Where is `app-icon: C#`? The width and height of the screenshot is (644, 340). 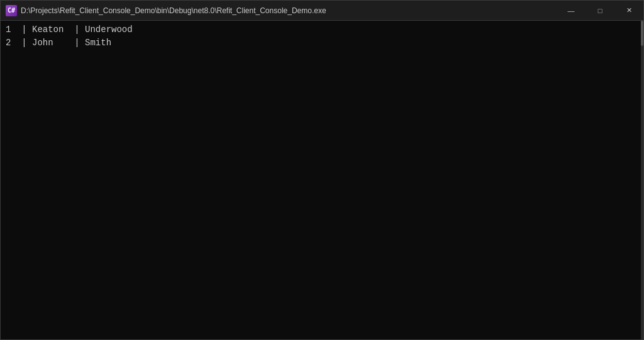
app-icon: C# is located at coordinates (11, 11).